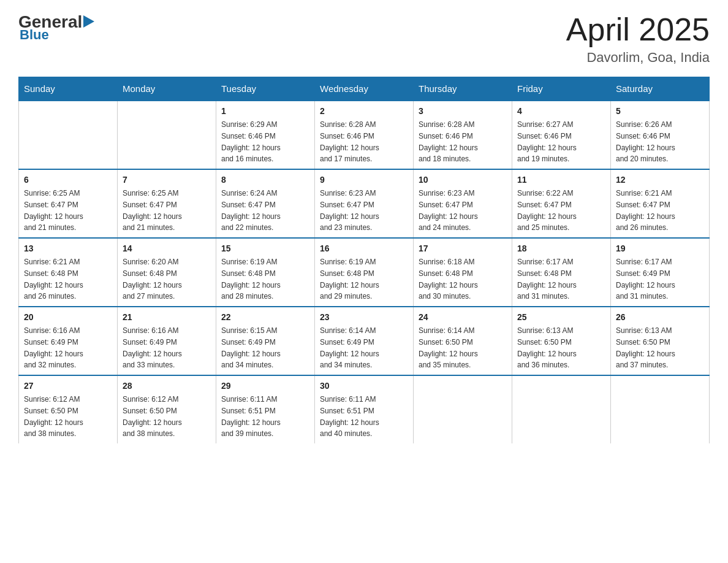 Image resolution: width=728 pixels, height=563 pixels. I want to click on calendar-day-cell: 22Sunrise: 6:15 AM Sunset: 6:49 PM Dayli…, so click(266, 341).